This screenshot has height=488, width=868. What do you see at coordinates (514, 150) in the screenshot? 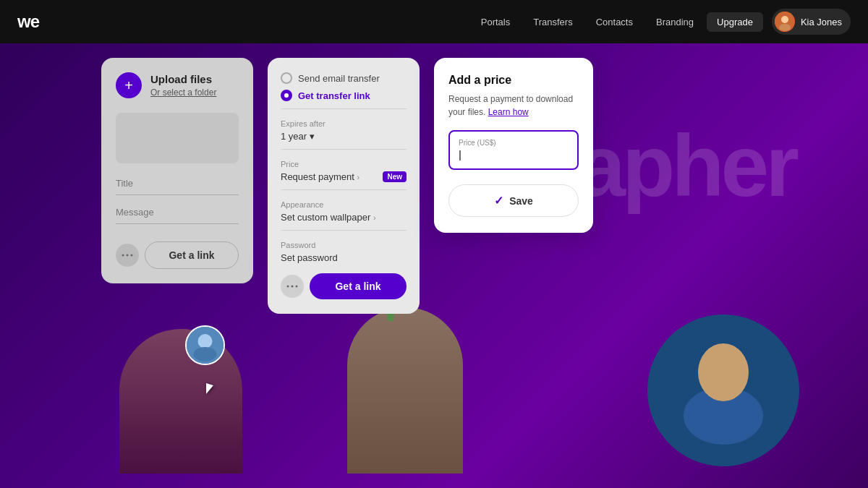
I see `price-input-wrapper: Price (US$)` at bounding box center [514, 150].